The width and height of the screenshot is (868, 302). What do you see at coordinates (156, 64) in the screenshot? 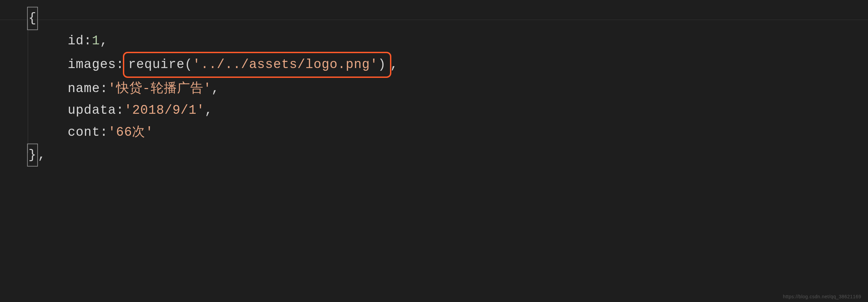
I see `function-name: require` at bounding box center [156, 64].